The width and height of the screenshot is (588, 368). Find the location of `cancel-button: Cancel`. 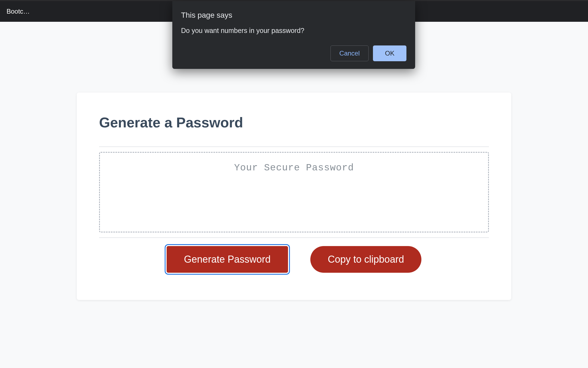

cancel-button: Cancel is located at coordinates (350, 53).